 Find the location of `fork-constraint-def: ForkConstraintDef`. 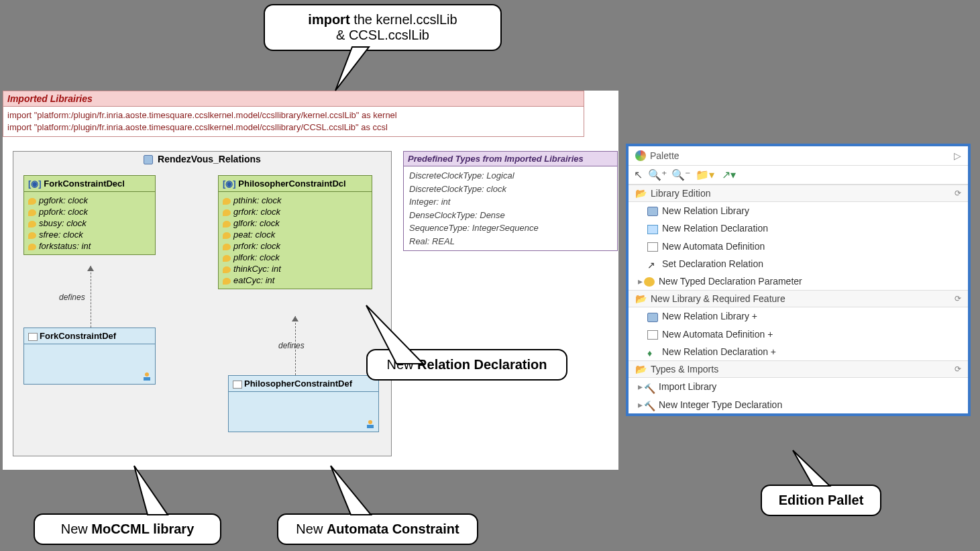

fork-constraint-def: ForkConstraintDef is located at coordinates (90, 356).